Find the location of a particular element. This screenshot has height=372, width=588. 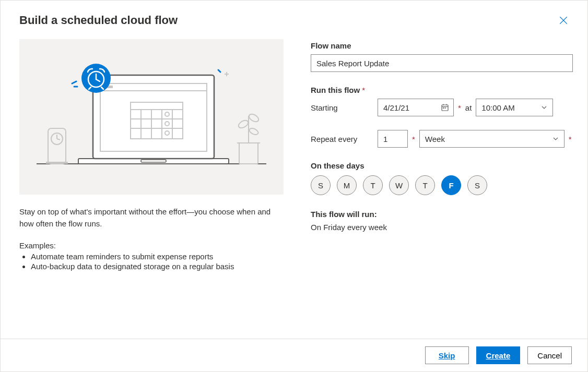

days-section: On these days S M T W T F S is located at coordinates (442, 178).